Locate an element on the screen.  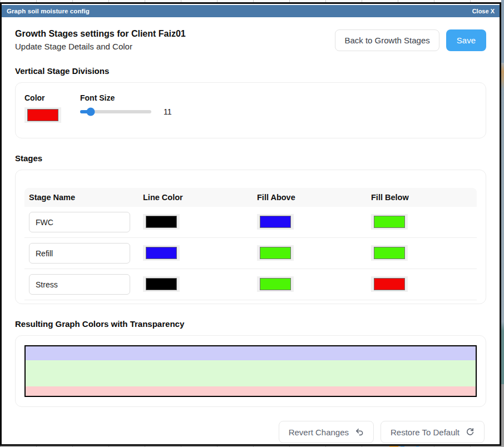
vertical-divisions-card: Color Font Size 11 is located at coordinates (250, 110).